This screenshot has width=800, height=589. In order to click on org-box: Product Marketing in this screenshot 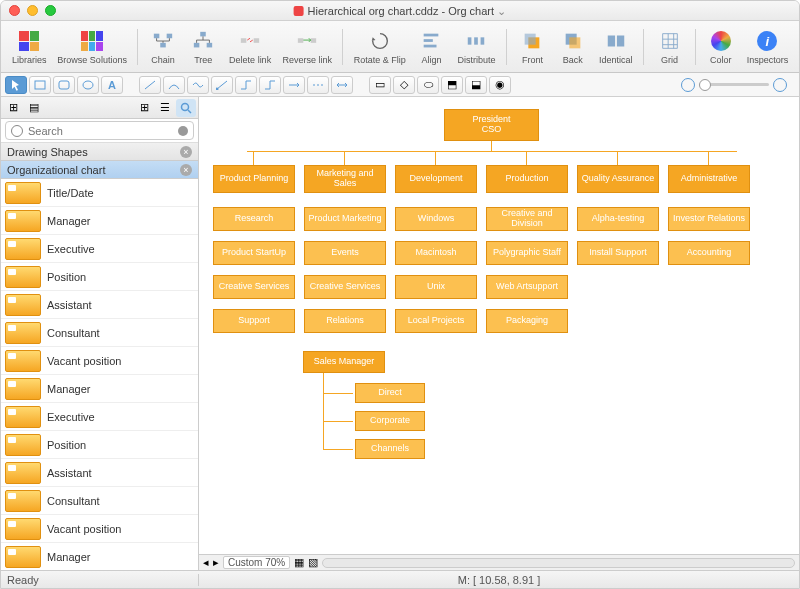, I will do `click(345, 219)`.